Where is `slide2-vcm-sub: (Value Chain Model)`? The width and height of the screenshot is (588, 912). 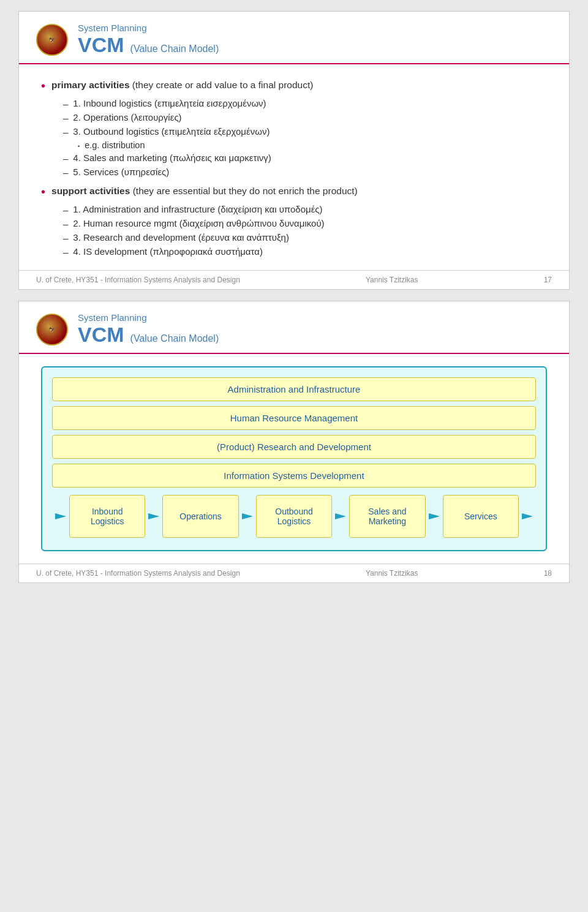 slide2-vcm-sub: (Value Chain Model) is located at coordinates (175, 339).